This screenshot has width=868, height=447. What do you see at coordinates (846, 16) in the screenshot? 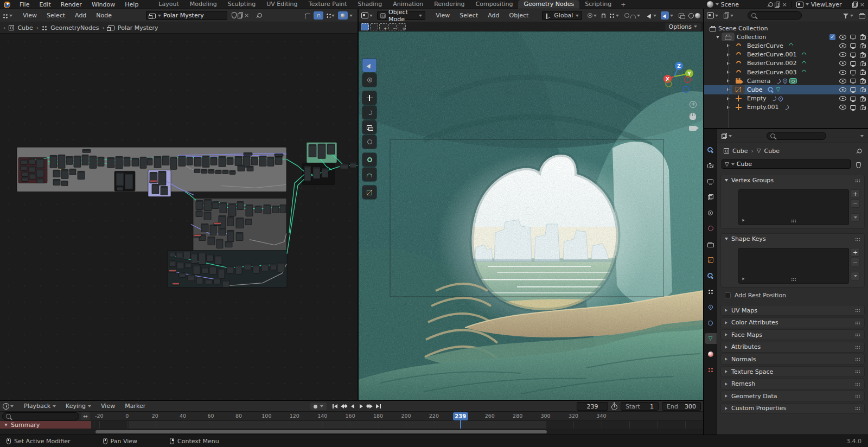
I see `filter-icon` at bounding box center [846, 16].